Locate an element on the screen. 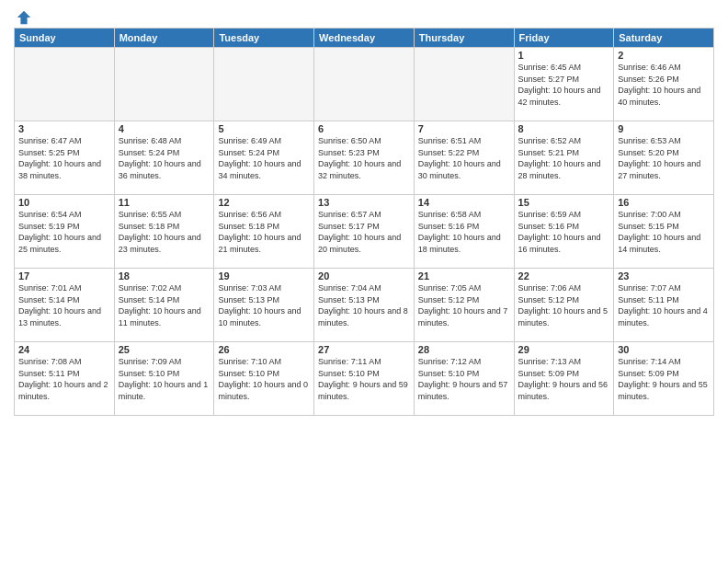 The width and height of the screenshot is (728, 563). calendar-cell: 15Sunrise: 6:59 AMSunset: 5:16 PMDayligh… is located at coordinates (564, 232).